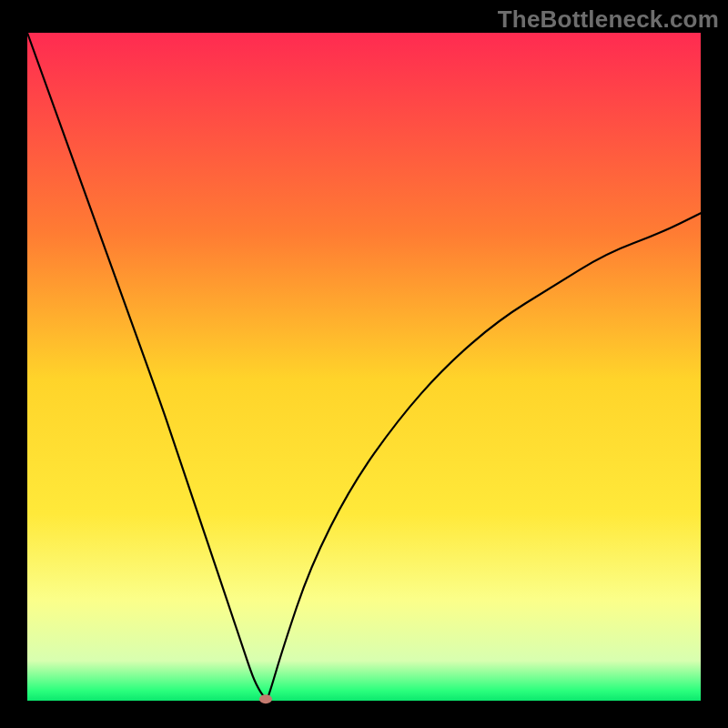 The width and height of the screenshot is (728, 728). What do you see at coordinates (608, 20) in the screenshot?
I see `watermark-text: TheBottleneck.com` at bounding box center [608, 20].